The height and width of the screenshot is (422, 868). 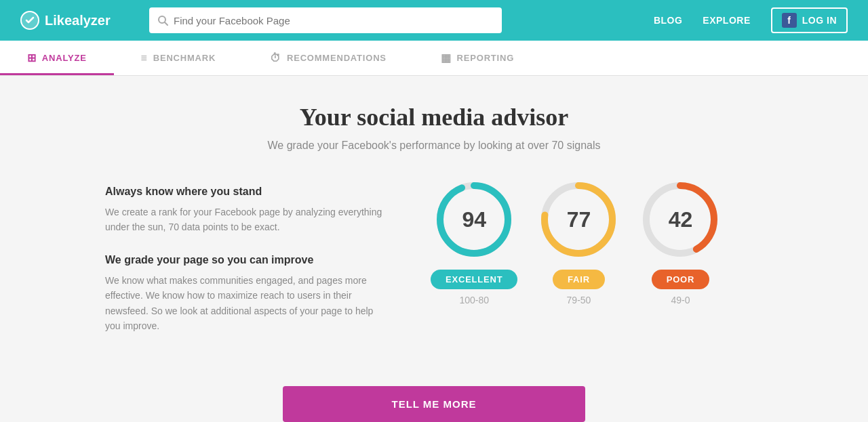 What do you see at coordinates (474, 279) in the screenshot?
I see `badge-excellent: EXCELLENT` at bounding box center [474, 279].